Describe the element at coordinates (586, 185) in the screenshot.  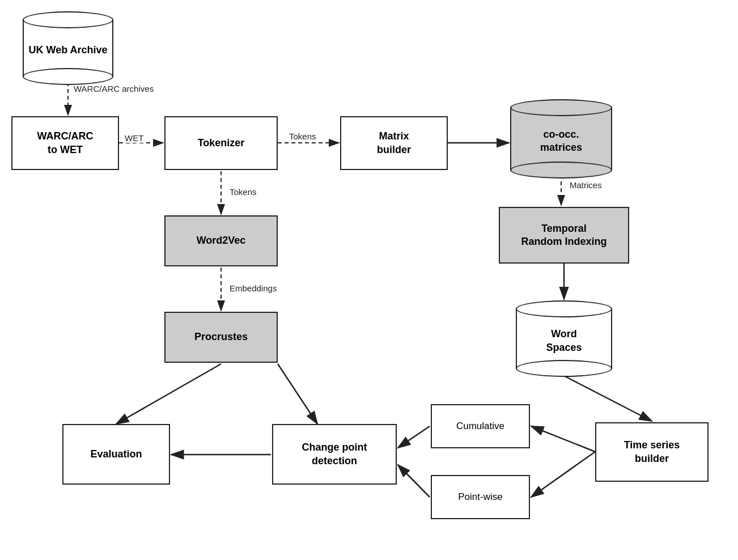
I see `label-matrices: Matrices` at that location.